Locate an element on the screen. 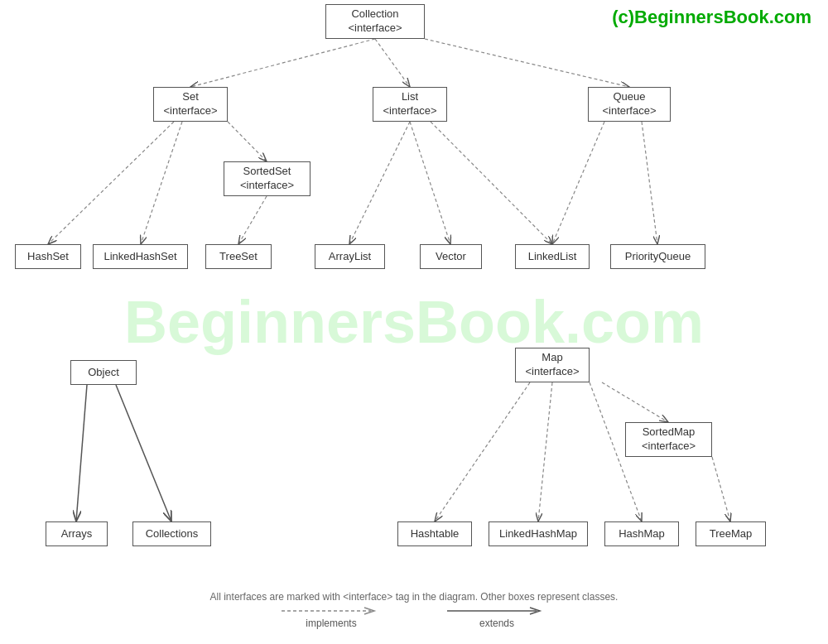  watermark: BeginnersBook.com is located at coordinates (414, 322).